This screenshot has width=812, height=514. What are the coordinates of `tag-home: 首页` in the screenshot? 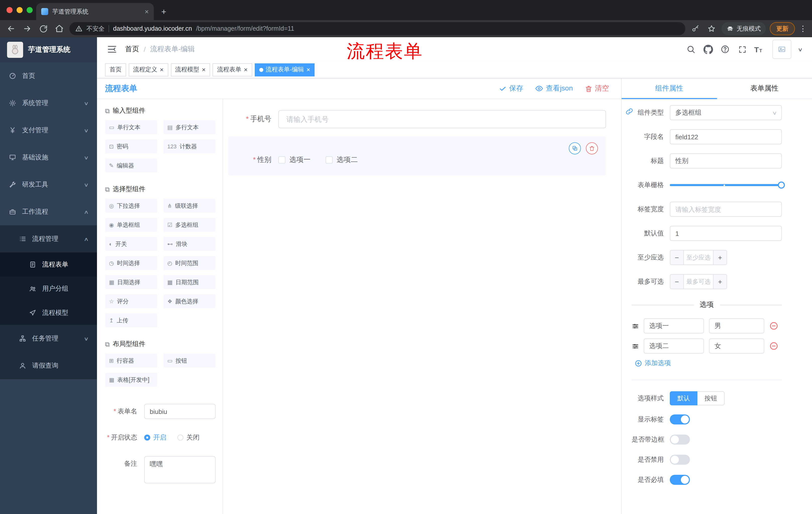 It's located at (115, 70).